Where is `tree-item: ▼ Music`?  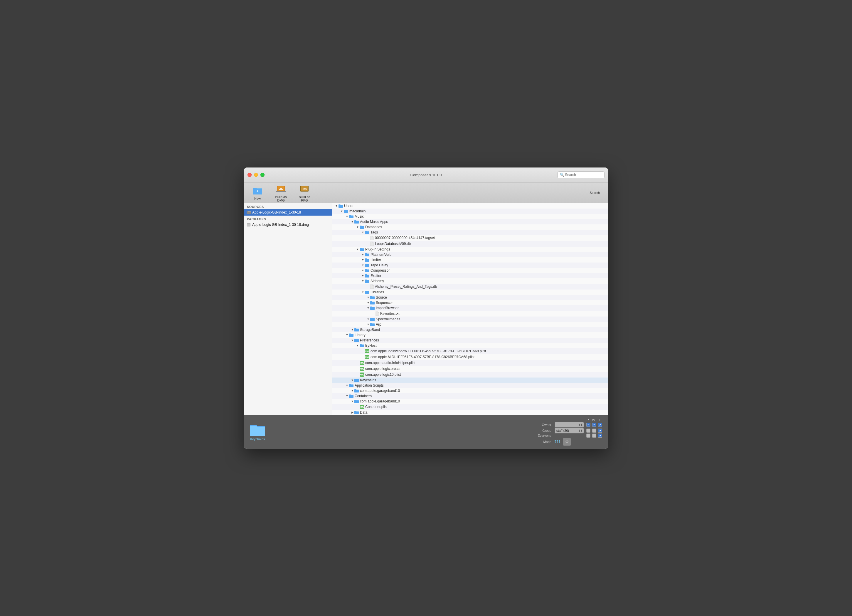 tree-item: ▼ Music is located at coordinates (470, 217).